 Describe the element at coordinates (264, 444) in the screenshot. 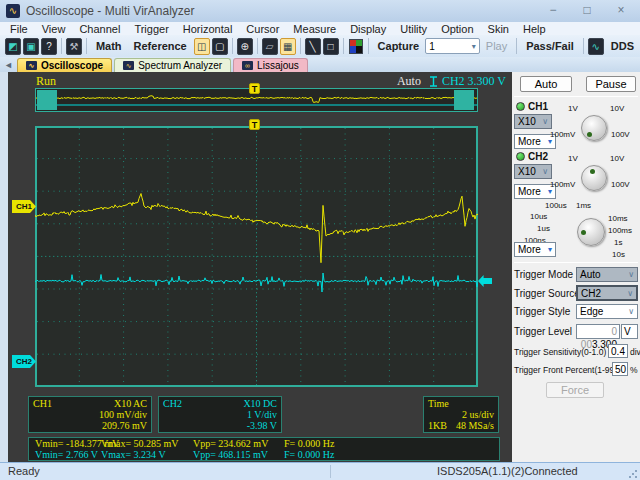

I see `ch1-measurements: Vmin= -184.377 mV Vmax= 50.285 mV Vpp= 2…` at that location.